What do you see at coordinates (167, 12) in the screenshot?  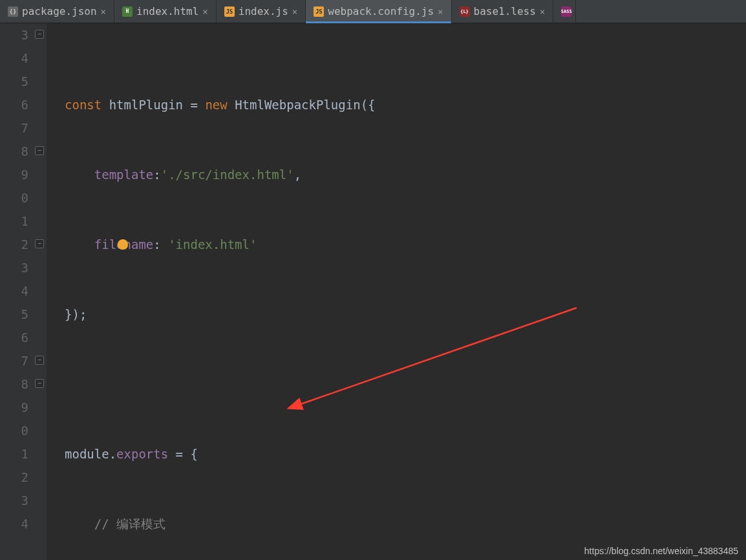 I see `tab-label: index.html` at bounding box center [167, 12].